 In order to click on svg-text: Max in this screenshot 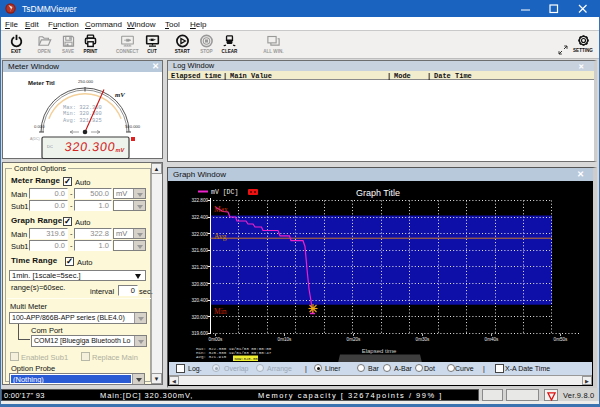, I will do `click(221, 210)`.